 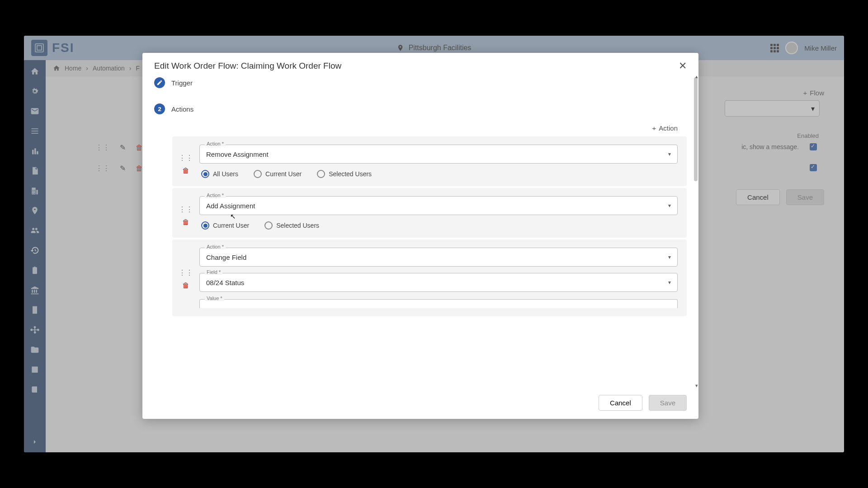 What do you see at coordinates (697, 386) in the screenshot?
I see `scroll-down-arrow-icon: ▾` at bounding box center [697, 386].